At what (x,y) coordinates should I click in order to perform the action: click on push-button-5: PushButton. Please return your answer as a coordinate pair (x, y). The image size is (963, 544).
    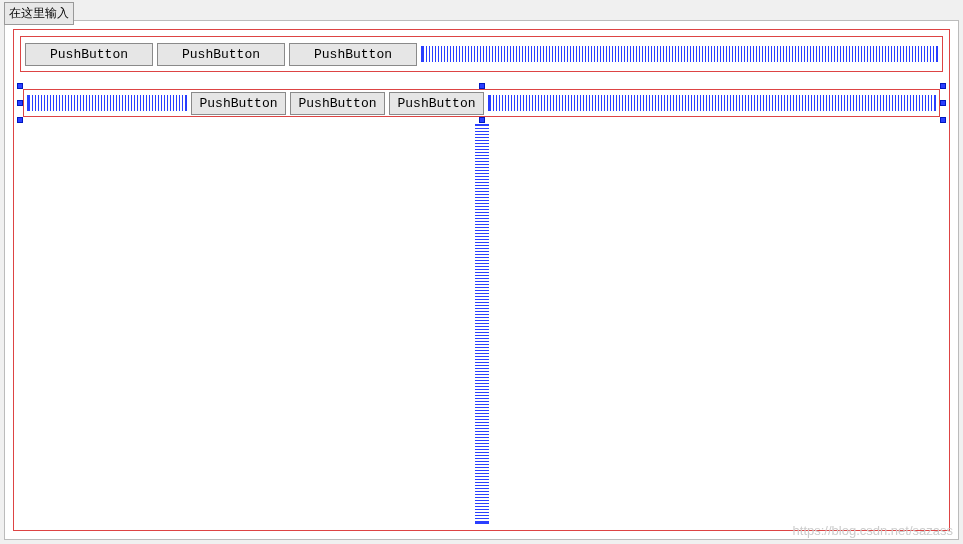
    Looking at the image, I should click on (338, 104).